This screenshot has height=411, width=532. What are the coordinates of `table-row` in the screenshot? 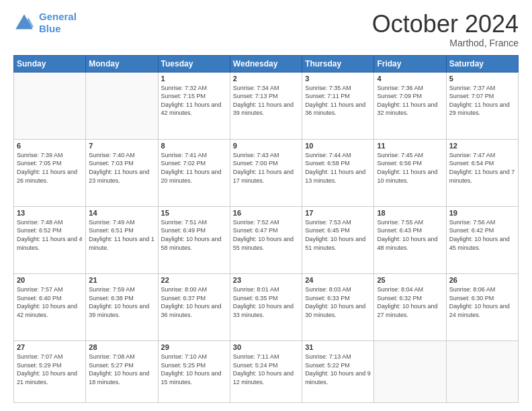 It's located at (50, 105).